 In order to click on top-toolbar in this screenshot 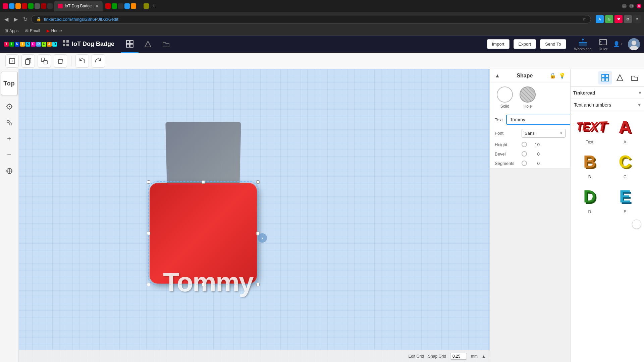, I will do `click(322, 61)`.